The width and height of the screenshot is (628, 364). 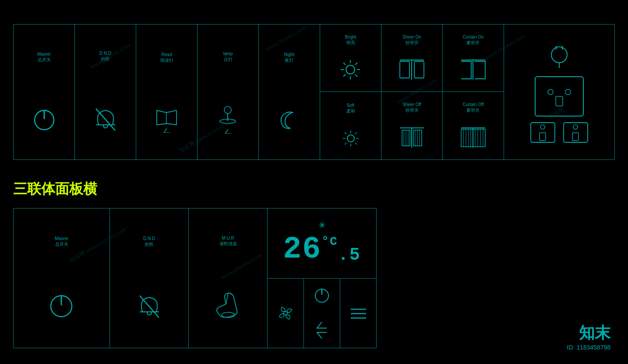 I want to click on thermo-power-control, so click(x=322, y=313).